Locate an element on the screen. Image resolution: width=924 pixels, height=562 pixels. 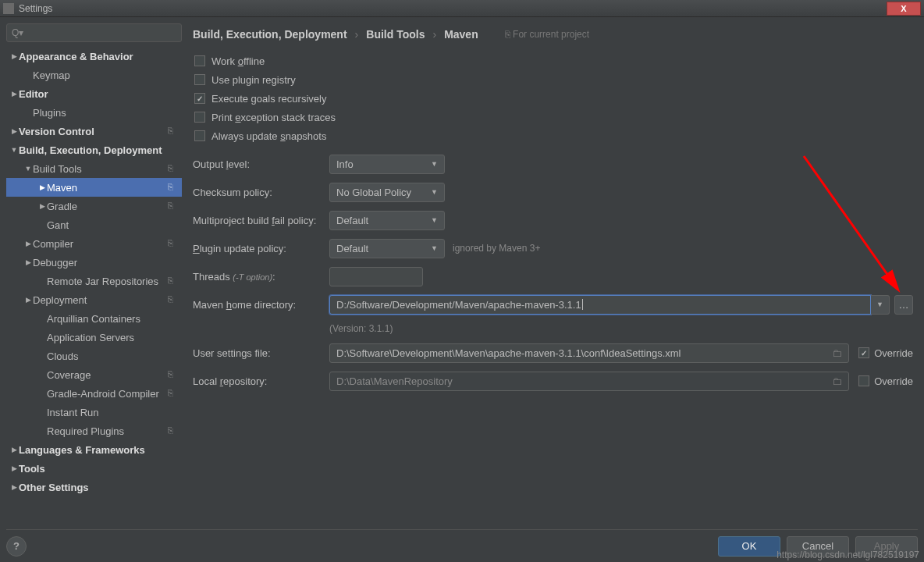
plugin-update-hint: ignored by Maven 3+ is located at coordinates (496, 248).